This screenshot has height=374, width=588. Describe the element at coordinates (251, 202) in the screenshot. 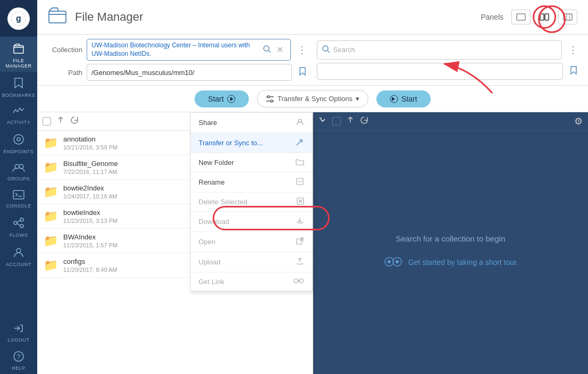

I see `context-menu-item-delete: Delete Selected` at that location.